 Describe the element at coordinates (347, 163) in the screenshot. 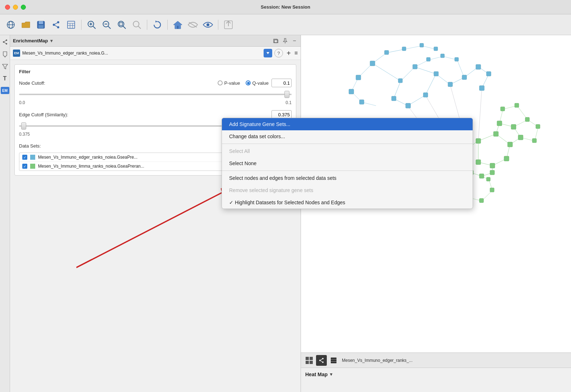

I see `ctx-select-none: Select None` at that location.